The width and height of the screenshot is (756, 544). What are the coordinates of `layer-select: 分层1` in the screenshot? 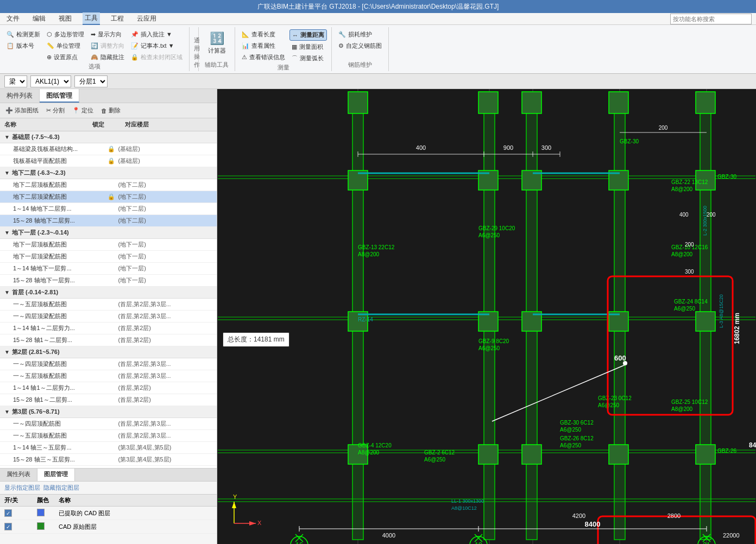 It's located at (91, 81).